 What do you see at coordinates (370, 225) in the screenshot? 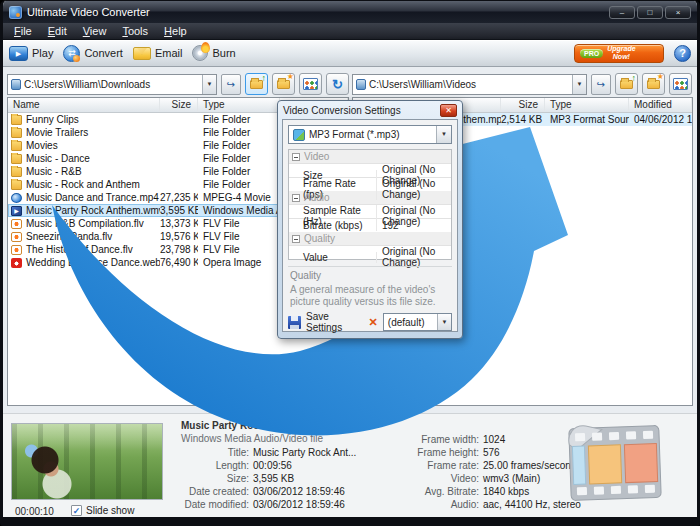
I see `setting-row-bitrate: Bitrate (kbps) 192` at bounding box center [370, 225].